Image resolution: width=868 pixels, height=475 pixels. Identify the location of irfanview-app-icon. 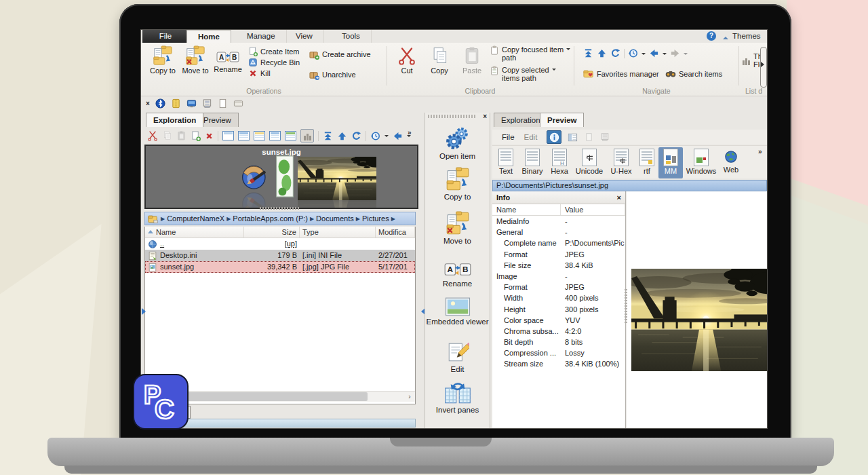
(255, 175).